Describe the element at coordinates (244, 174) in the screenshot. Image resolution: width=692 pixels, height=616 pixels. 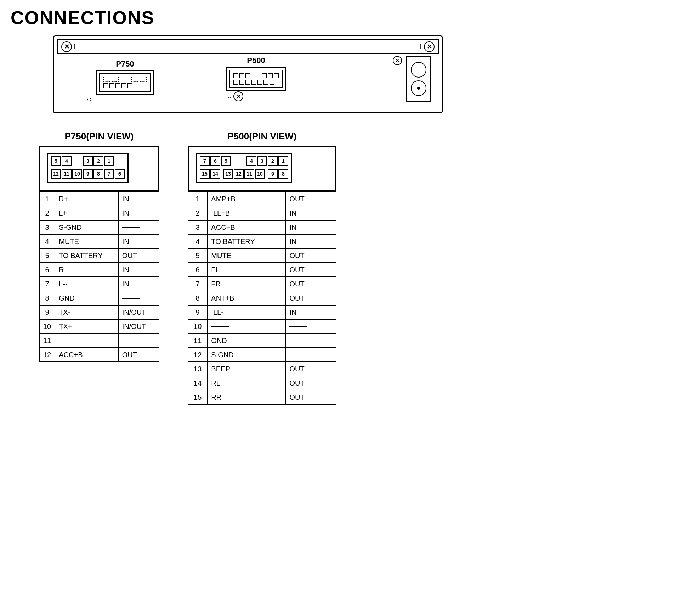
I see `p500-bot-row: 15 14 13 12 11 10 9 8` at that location.